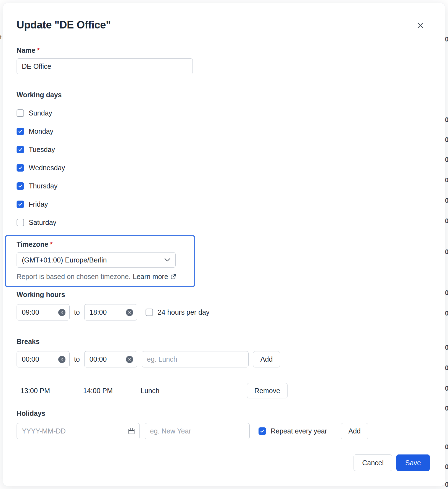 This screenshot has height=489, width=448. What do you see at coordinates (413, 463) in the screenshot?
I see `save-button: Save` at bounding box center [413, 463].